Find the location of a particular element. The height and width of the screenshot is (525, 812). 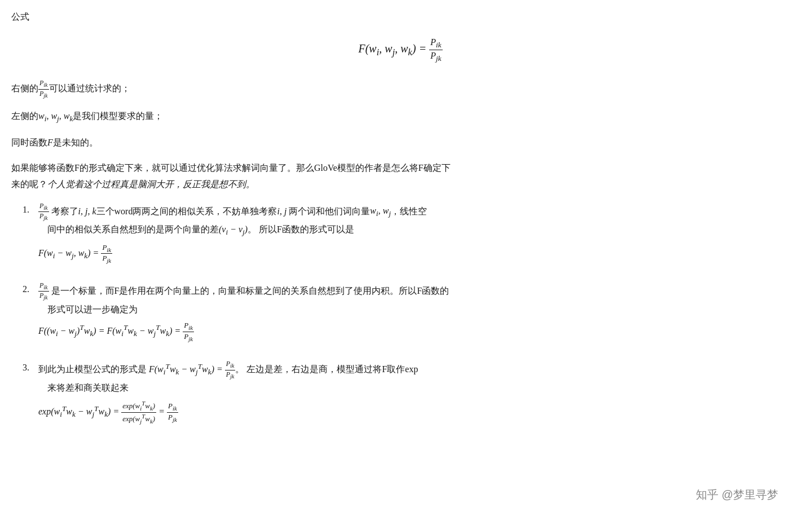

paragraph-3: 同时函数F是未知的。 is located at coordinates (400, 143).